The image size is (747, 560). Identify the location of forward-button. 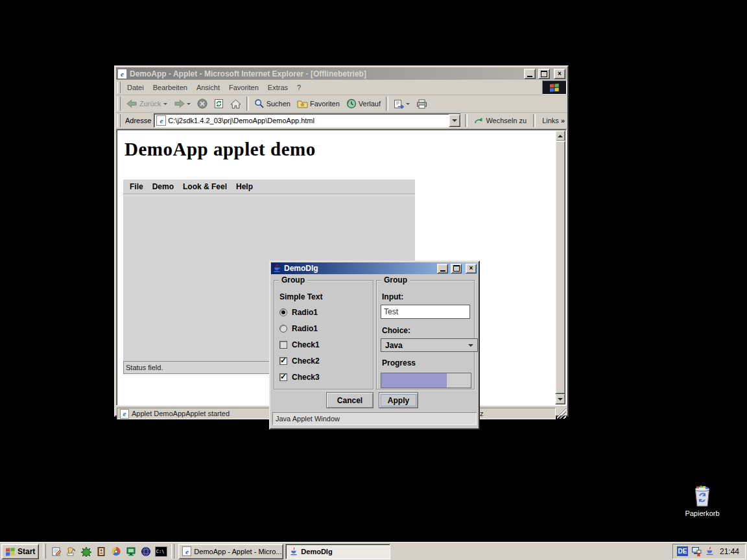
(182, 104).